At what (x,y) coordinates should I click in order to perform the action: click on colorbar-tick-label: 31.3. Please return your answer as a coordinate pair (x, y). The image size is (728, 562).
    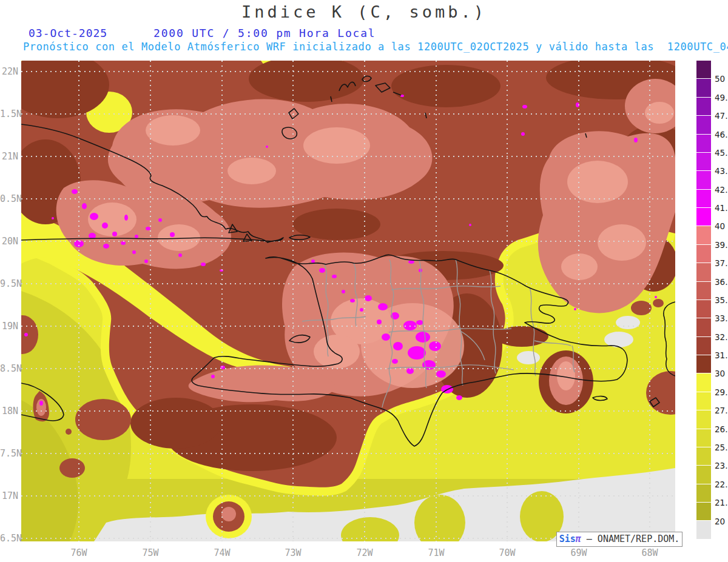
    Looking at the image, I should click on (721, 355).